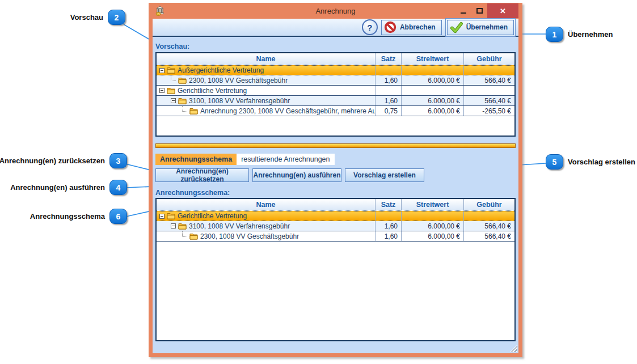 Image resolution: width=637 pixels, height=364 pixels. Describe the element at coordinates (336, 94) in the screenshot. I see `preview-table: Name Satz Streitwert Gebühr Außergericht…` at that location.